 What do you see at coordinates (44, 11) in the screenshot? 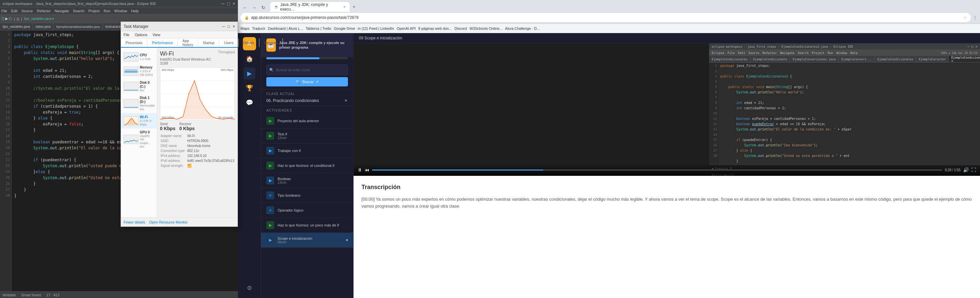
I see `menu-refactor: Refactor` at bounding box center [44, 11].